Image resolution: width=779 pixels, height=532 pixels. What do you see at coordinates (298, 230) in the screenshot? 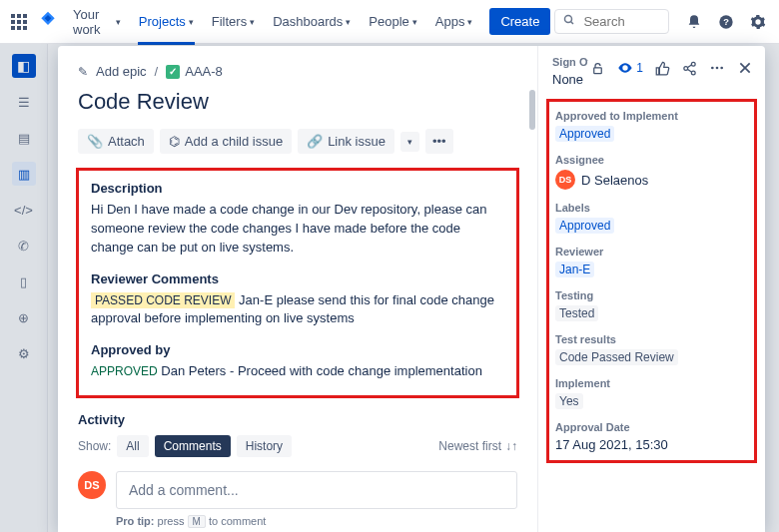
I see `description-body: Hi Den I have made a code change in our …` at bounding box center [298, 230].